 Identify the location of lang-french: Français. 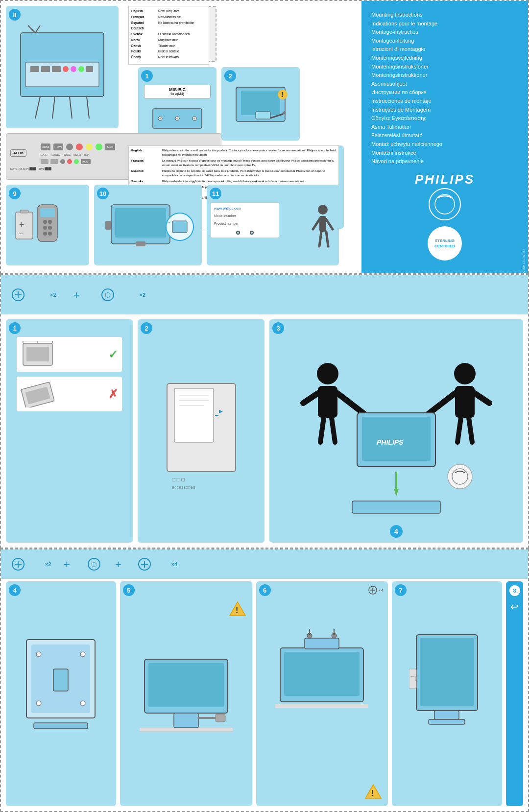
(144, 17).